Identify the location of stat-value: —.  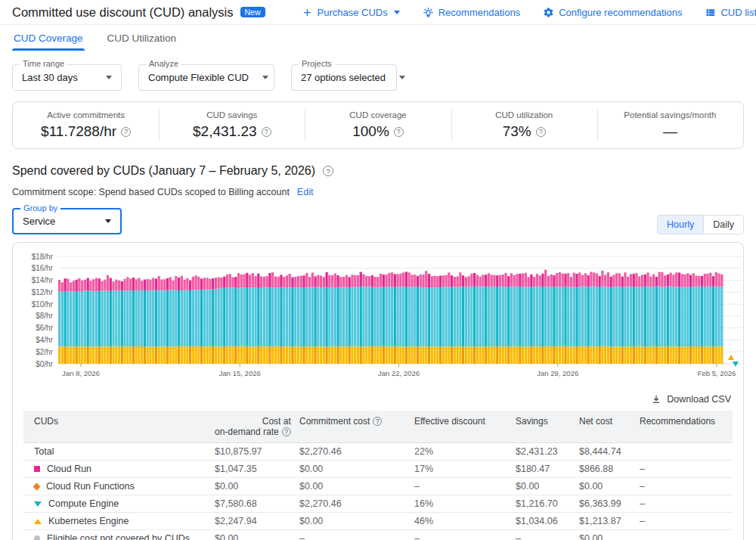
(670, 132).